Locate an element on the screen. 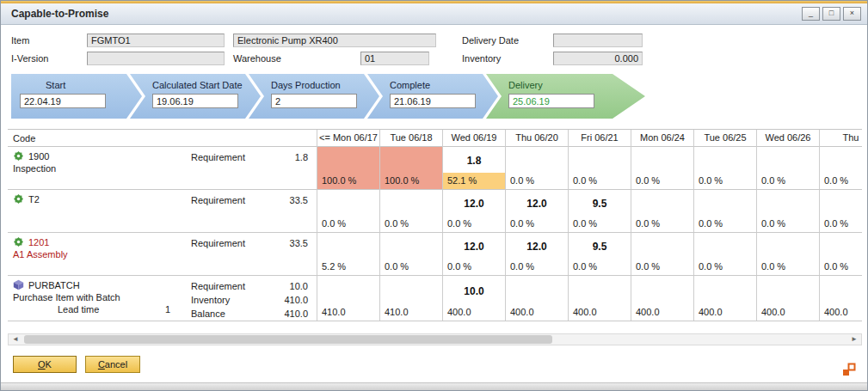 The width and height of the screenshot is (868, 391). iversion-field is located at coordinates (156, 58).